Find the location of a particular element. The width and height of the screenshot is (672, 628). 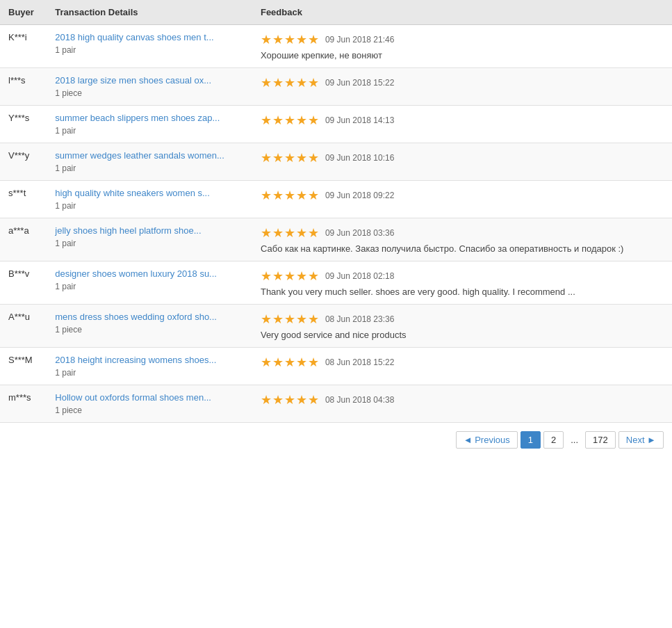

transaction-link: high quality white sneakers women s... is located at coordinates (132, 193).